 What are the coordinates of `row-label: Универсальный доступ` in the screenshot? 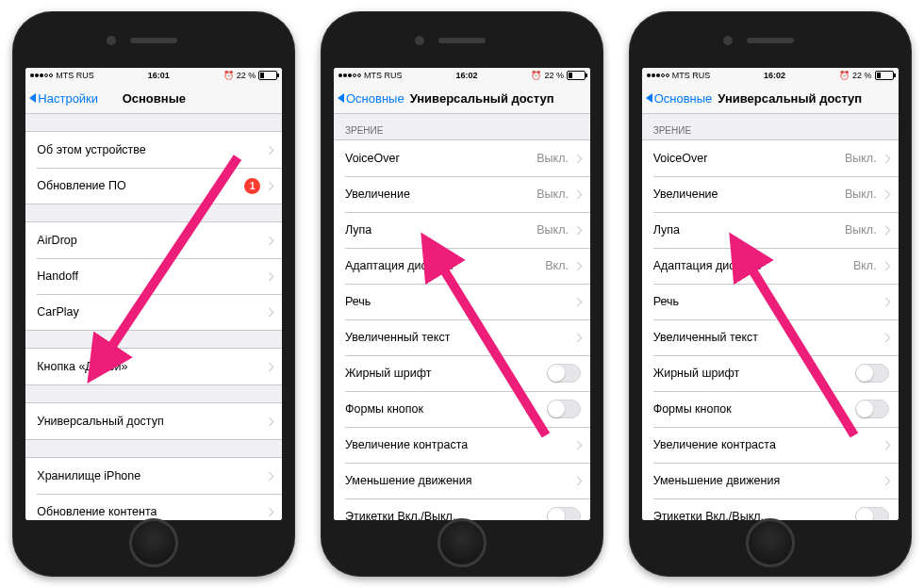 It's located at (100, 421).